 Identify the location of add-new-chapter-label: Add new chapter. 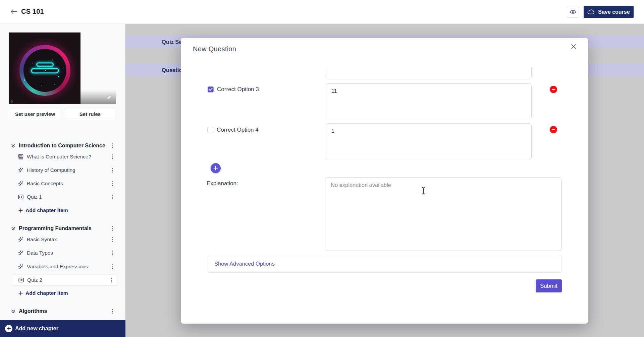
(37, 329).